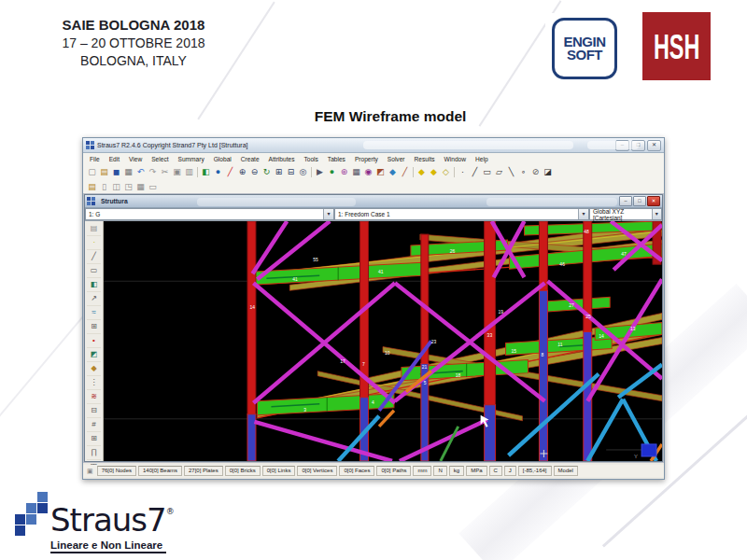  Describe the element at coordinates (93, 411) in the screenshot. I see `left-tool-13-icon: ⊟` at that location.